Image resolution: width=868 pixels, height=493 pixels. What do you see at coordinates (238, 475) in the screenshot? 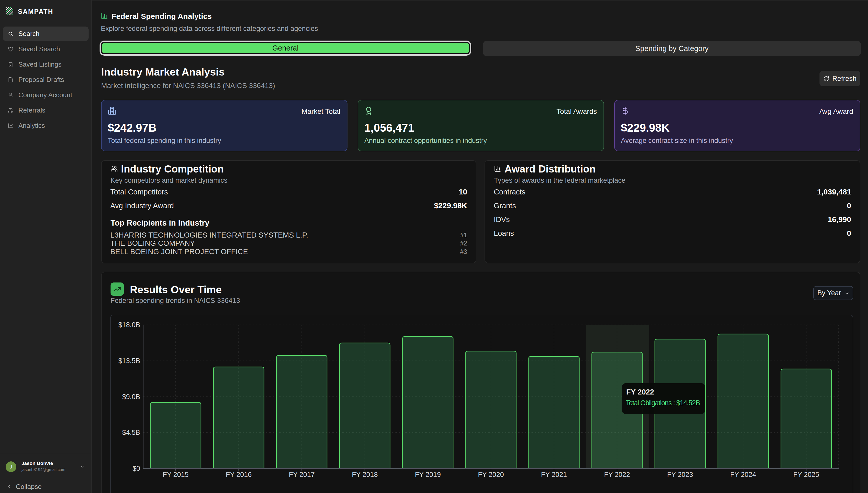
I see `svg-text: FY 2016` at bounding box center [238, 475].